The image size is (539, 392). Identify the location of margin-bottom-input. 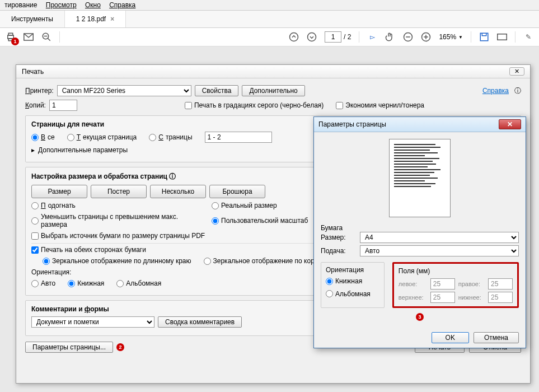
(500, 297).